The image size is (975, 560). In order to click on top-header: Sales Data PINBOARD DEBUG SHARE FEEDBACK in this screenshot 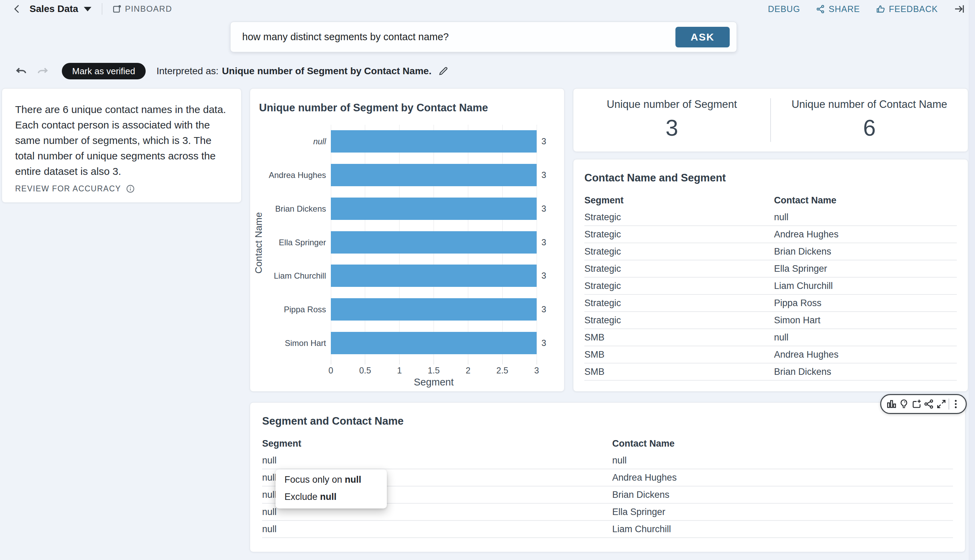, I will do `click(488, 8)`.